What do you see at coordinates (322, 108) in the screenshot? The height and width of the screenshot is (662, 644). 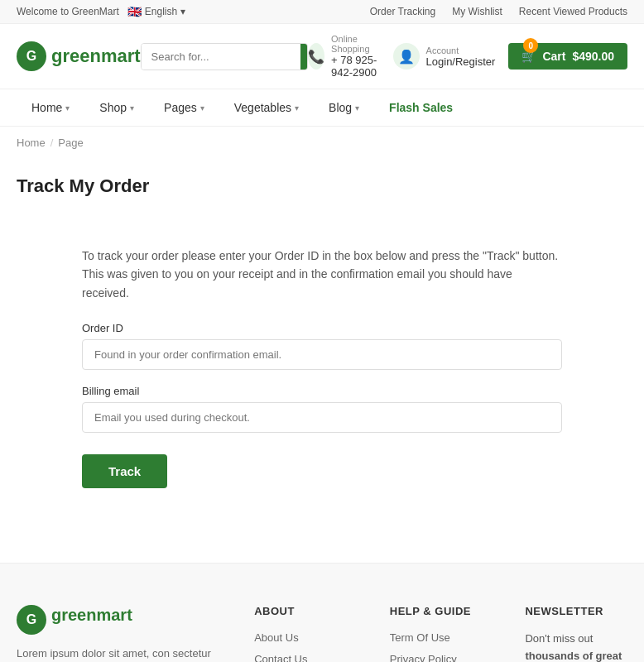 I see `main-nav: Home ▾ Shop ▾ Pages ▾ Vegetables ▾ Blog …` at bounding box center [322, 108].